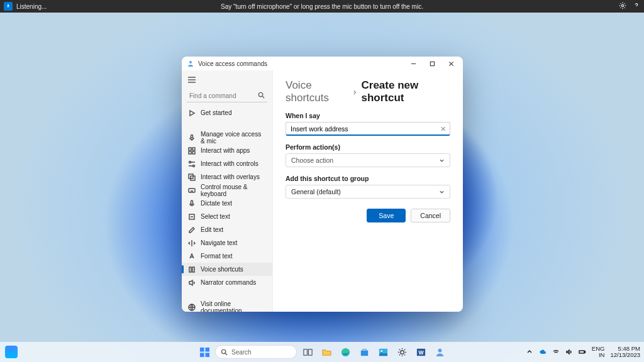 This screenshot has width=644, height=362. Describe the element at coordinates (441, 192) in the screenshot. I see `chevron-down-icon` at that location.